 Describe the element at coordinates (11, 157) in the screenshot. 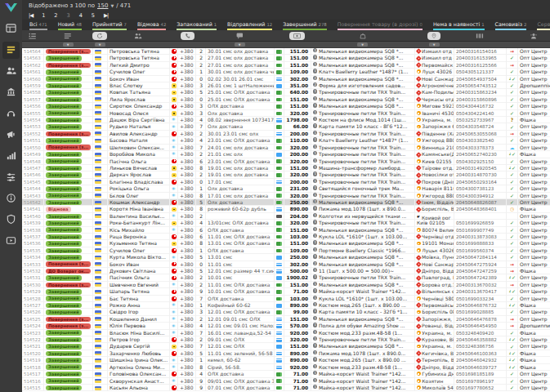

I see `sidebar-item-statistics` at that location.